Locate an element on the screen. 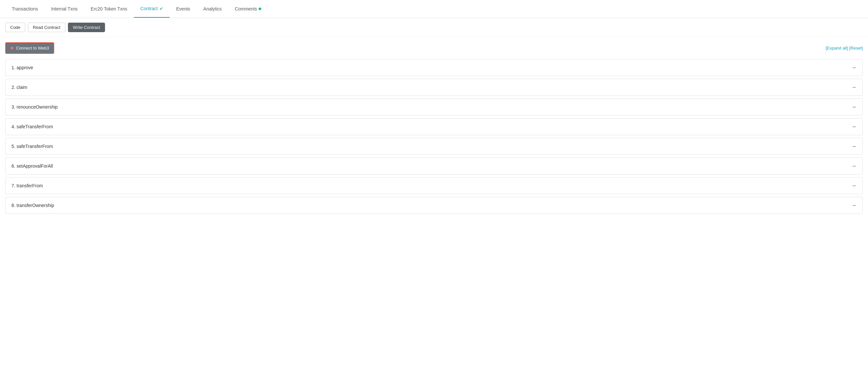 The image size is (868, 374). expand-reset-links: [Expand all] [Reset] is located at coordinates (844, 48).